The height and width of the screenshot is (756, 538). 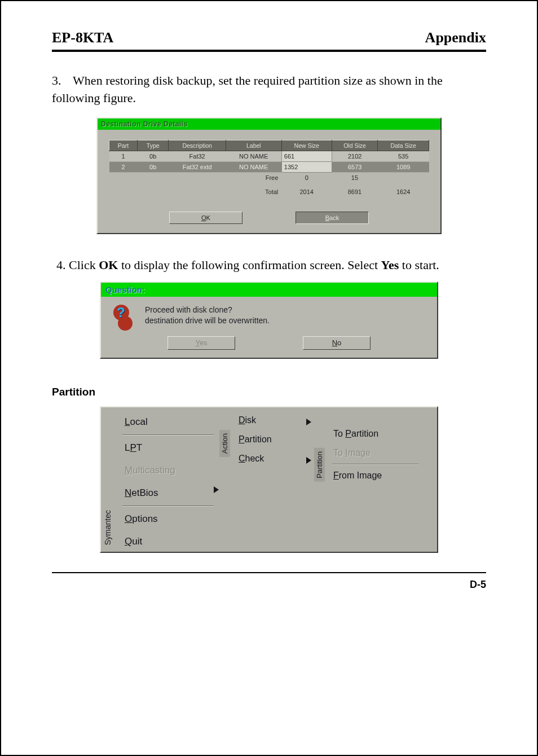 What do you see at coordinates (355, 190) in the screenshot?
I see `total-old: 8691` at bounding box center [355, 190].